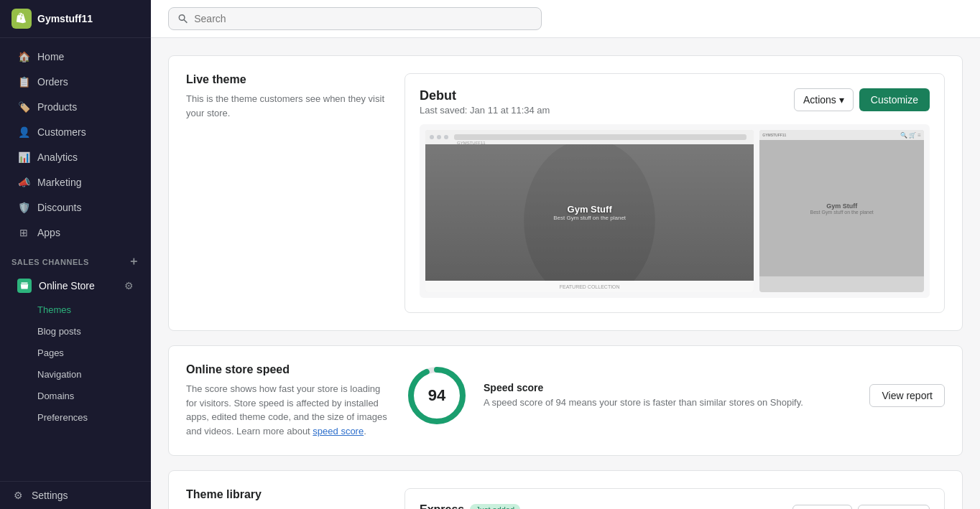  I want to click on sidebar-navigation: 🏠 Home 📋 Orders 🏷️ Products 👤 Customers …, so click(75, 260).